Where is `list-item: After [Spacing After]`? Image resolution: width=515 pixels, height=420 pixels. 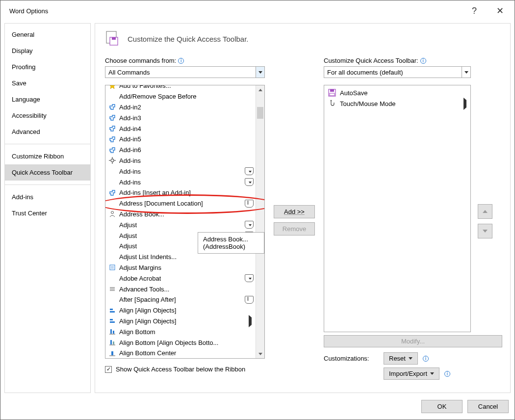 list-item: After [Spacing After] is located at coordinates (180, 300).